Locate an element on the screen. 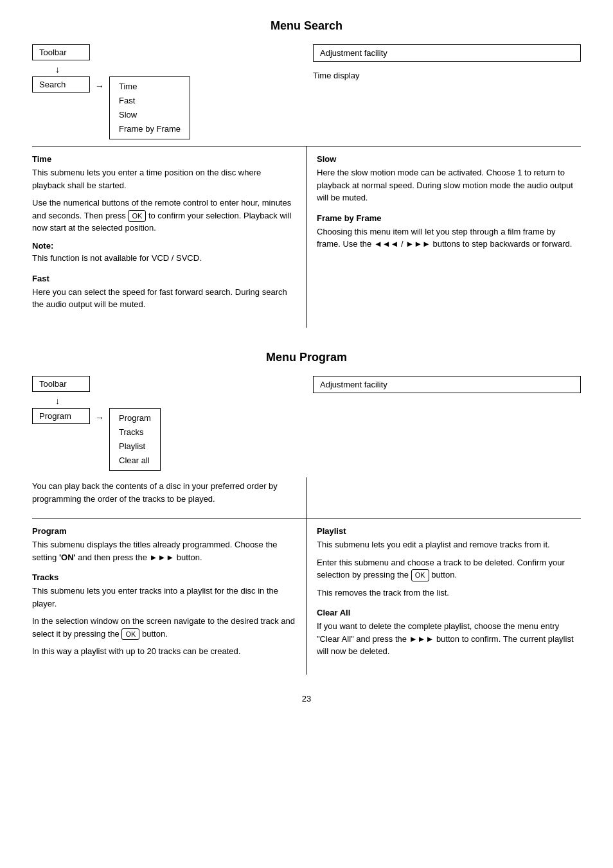  clear-all-section: Clear All If you want to delete the comp… is located at coordinates (449, 633).